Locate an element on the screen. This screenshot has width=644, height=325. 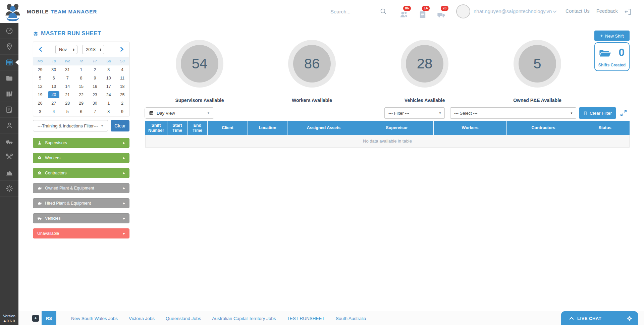
clear-filter-button: Clear Filter is located at coordinates (598, 113).